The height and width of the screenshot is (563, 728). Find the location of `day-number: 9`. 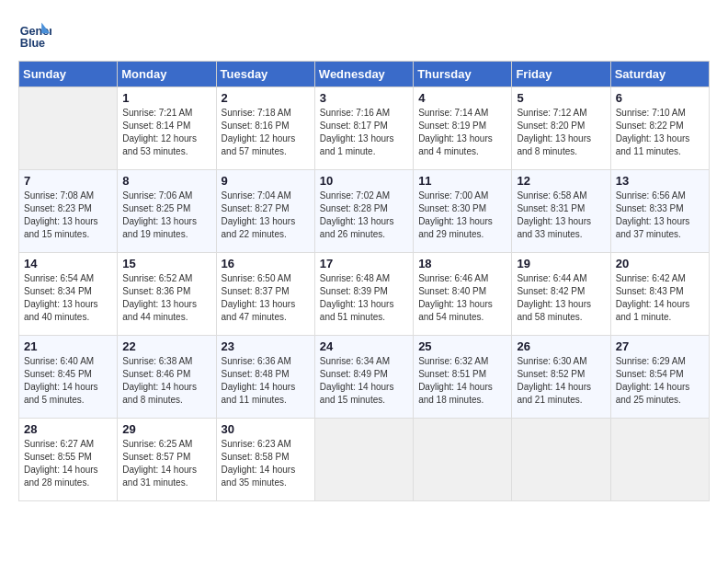

day-number: 9 is located at coordinates (266, 180).